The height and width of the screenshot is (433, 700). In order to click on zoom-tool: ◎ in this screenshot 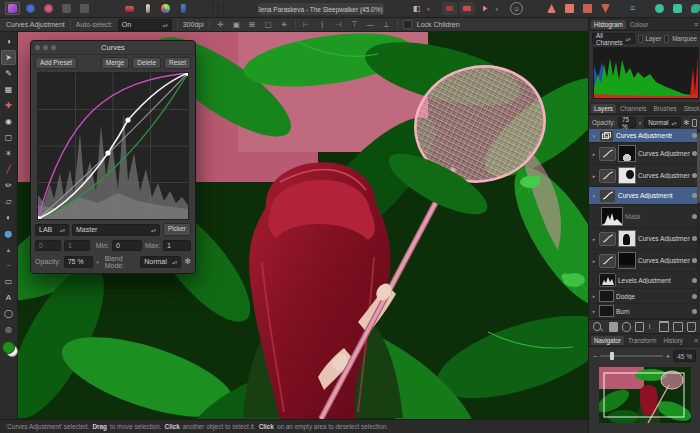, I will do `click(8, 330)`.